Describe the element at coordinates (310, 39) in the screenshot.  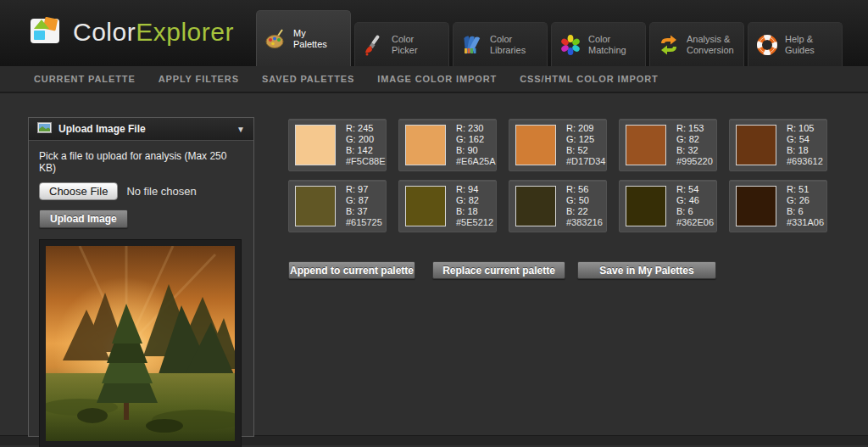
I see `tab-label: MyPalettes` at that location.